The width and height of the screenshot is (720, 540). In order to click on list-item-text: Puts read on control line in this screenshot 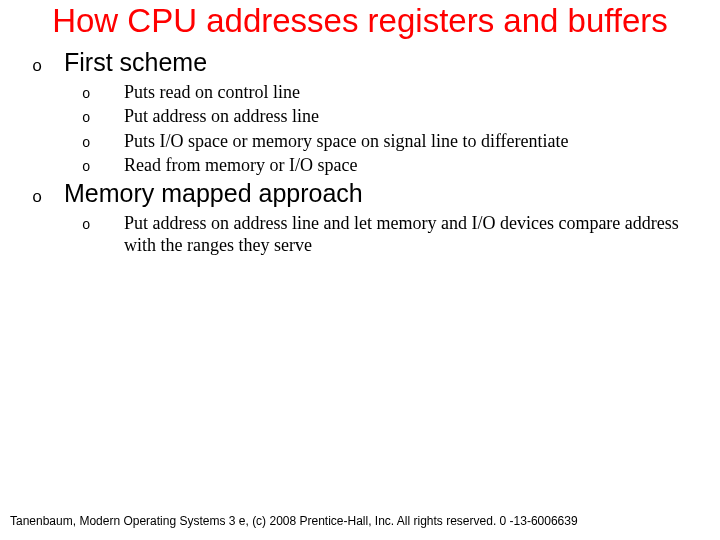, I will do `click(227, 92)`.